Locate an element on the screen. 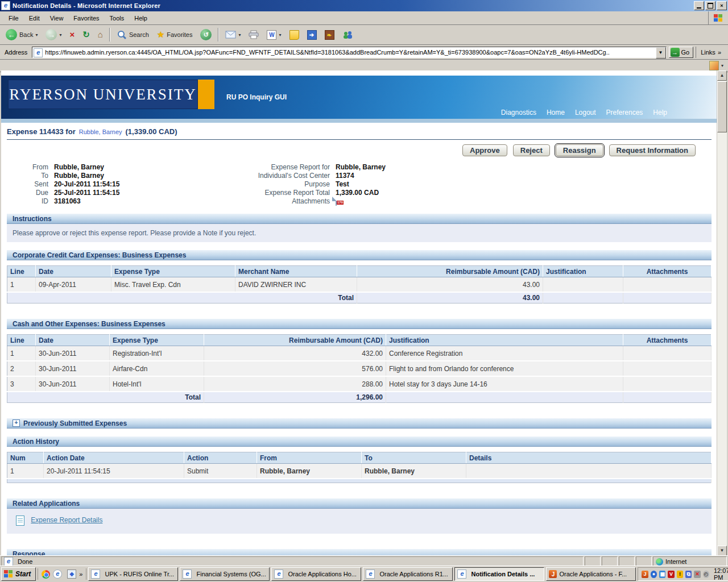 The image size is (728, 582). expense-report-details-link: Expense Report Details is located at coordinates (67, 520).